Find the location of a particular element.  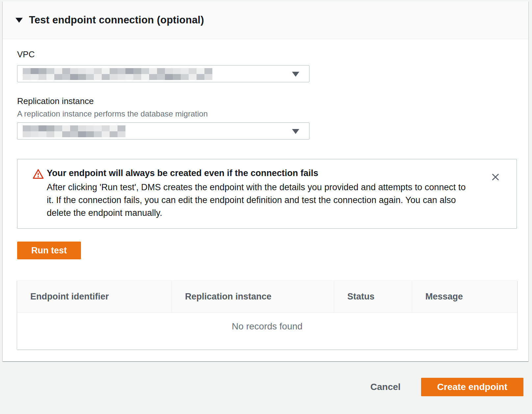

warning-triangle-icon is located at coordinates (38, 175).